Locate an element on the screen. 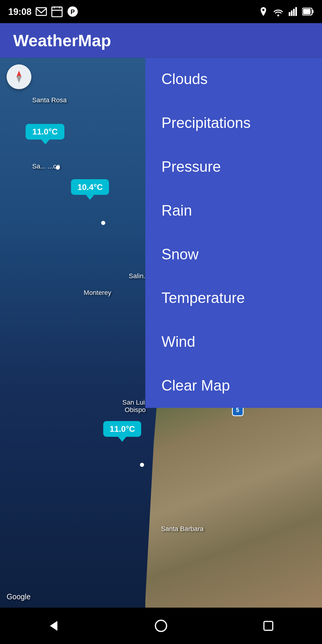 The image size is (322, 644). menu-item-rain: Rain is located at coordinates (233, 211).